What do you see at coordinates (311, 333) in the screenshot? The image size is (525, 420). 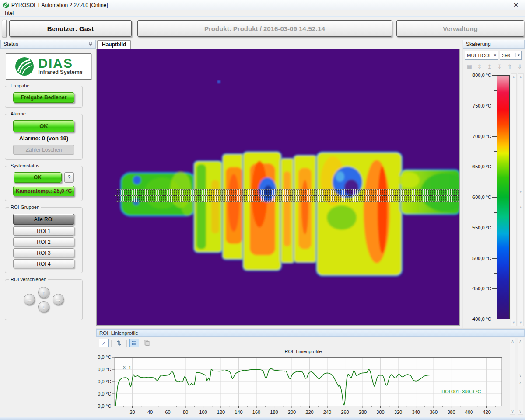 I see `linienprofile-header: ROI: Linienprofile` at bounding box center [311, 333].